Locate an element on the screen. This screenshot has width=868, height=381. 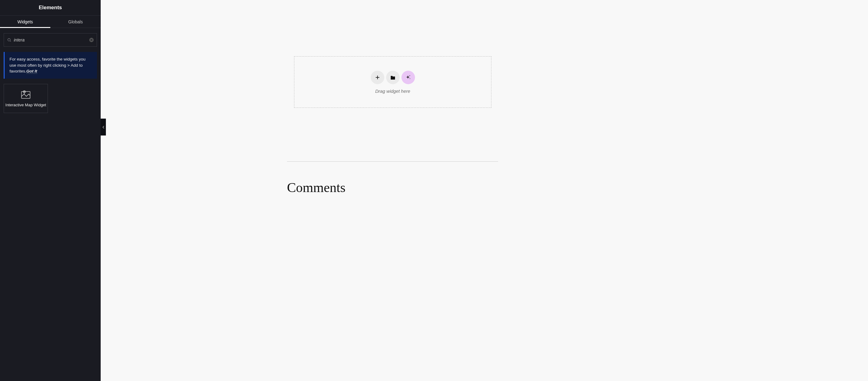
browse-templates-button is located at coordinates (393, 78).